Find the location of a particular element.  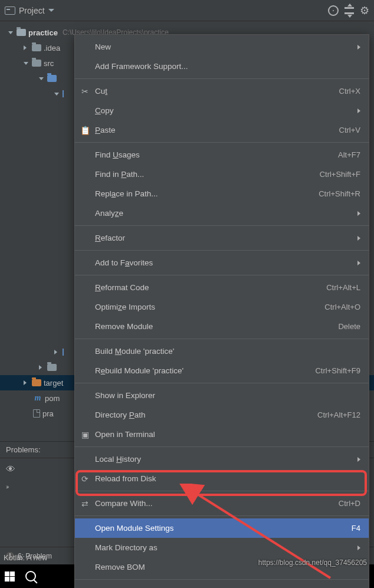

shortcut: Ctrl+Alt+O is located at coordinates (342, 307).